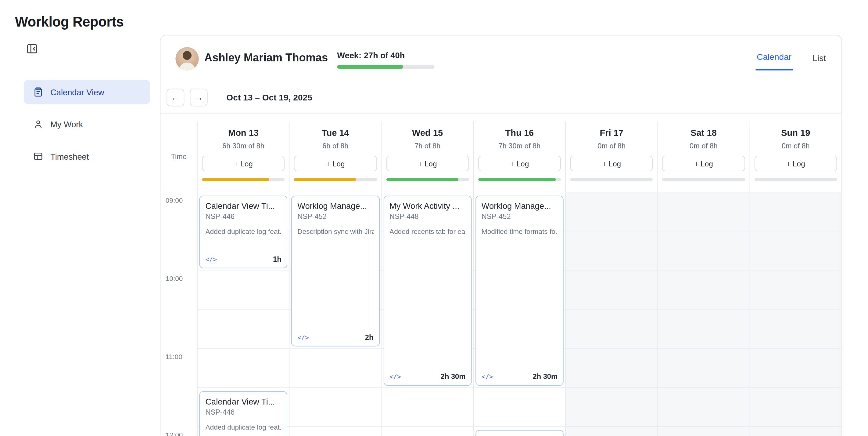 This screenshot has width=868, height=436. Describe the element at coordinates (69, 22) in the screenshot. I see `page-title: Worklog Reports` at that location.